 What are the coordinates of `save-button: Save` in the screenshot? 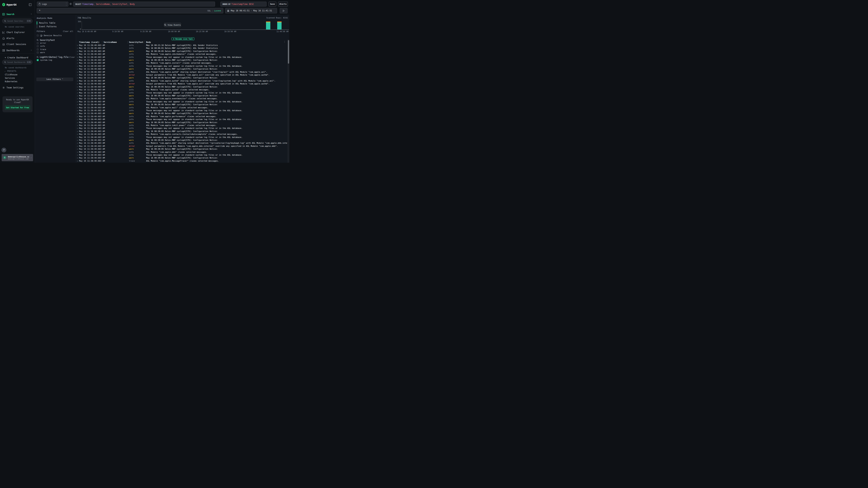 It's located at (272, 4).